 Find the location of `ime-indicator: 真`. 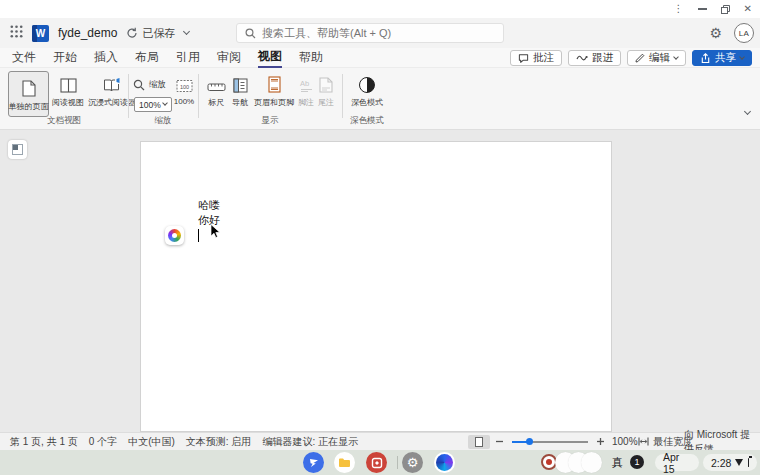

ime-indicator: 真 is located at coordinates (618, 462).